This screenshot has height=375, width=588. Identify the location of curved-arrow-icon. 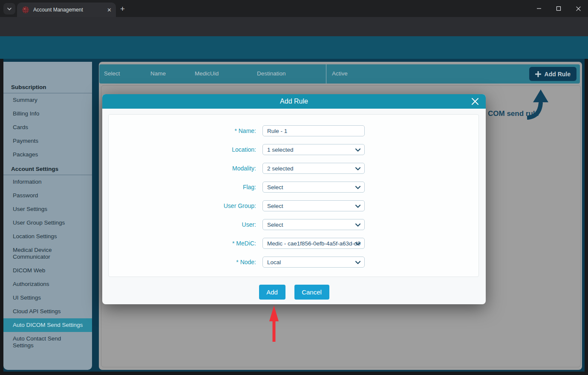
(542, 106).